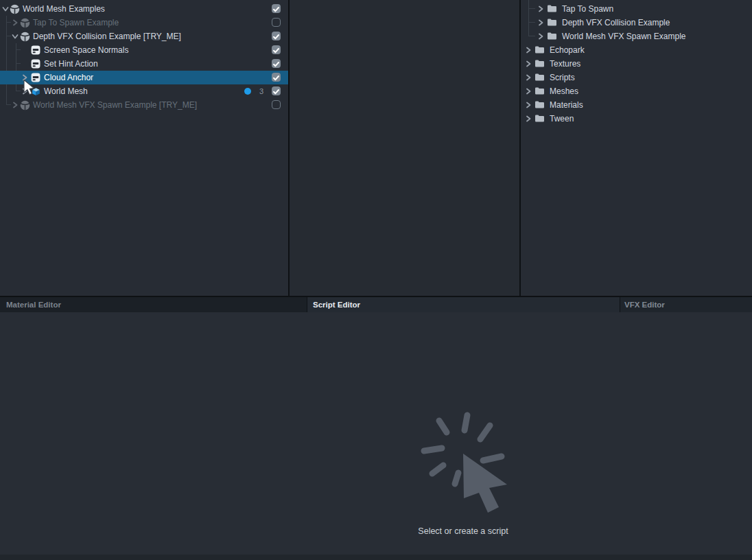  Describe the element at coordinates (686, 305) in the screenshot. I see `tab-vfx-editor: VFX Editor` at that location.